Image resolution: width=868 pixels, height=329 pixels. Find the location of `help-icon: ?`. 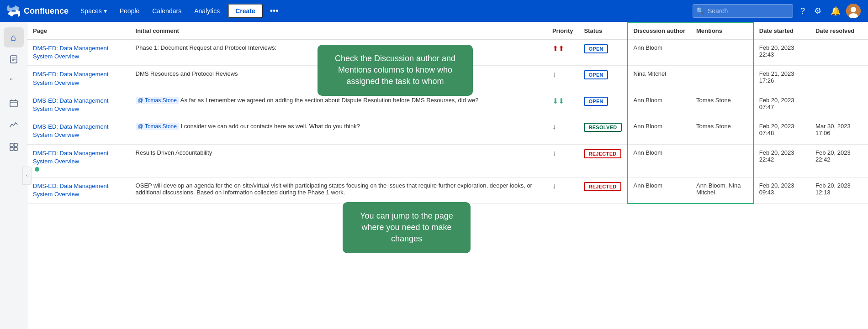

help-icon: ? is located at coordinates (803, 11).